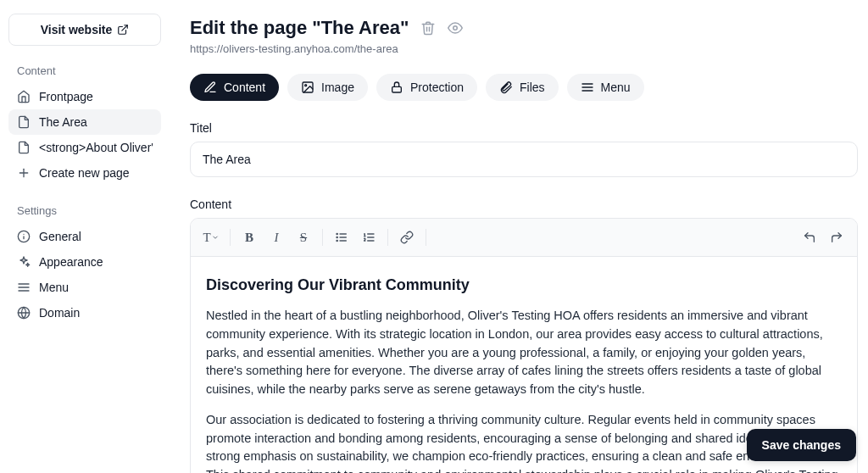 The image size is (868, 473). What do you see at coordinates (96, 97) in the screenshot?
I see `sidebar-item-label: Frontpage` at bounding box center [96, 97].